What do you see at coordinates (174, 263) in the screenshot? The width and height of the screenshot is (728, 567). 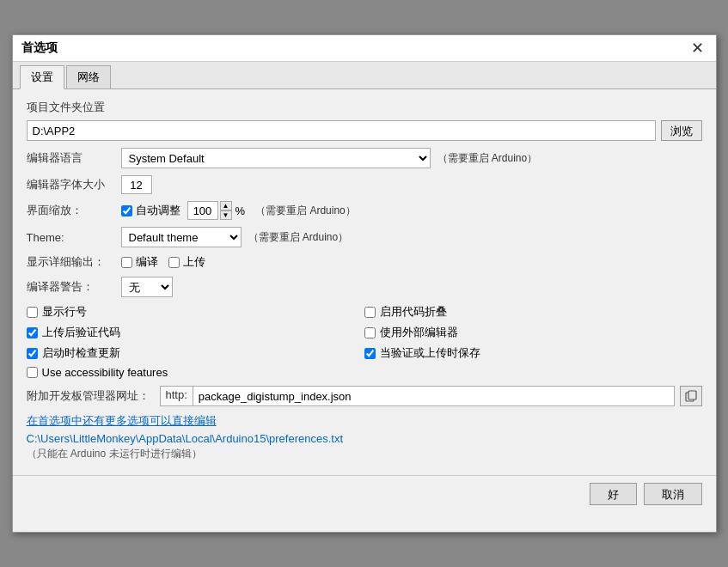 I see `verbose-upload-checkbox` at bounding box center [174, 263].